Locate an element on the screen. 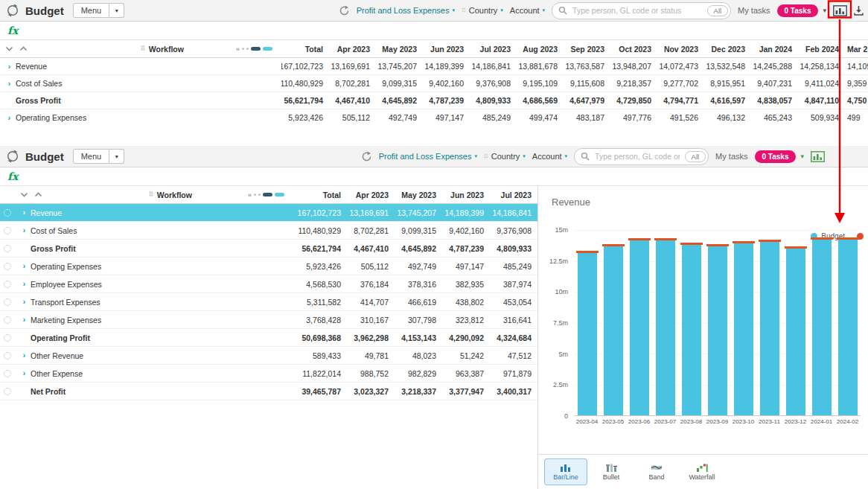 This screenshot has width=868, height=489. value-cell: 50,698,368 is located at coordinates (320, 338).